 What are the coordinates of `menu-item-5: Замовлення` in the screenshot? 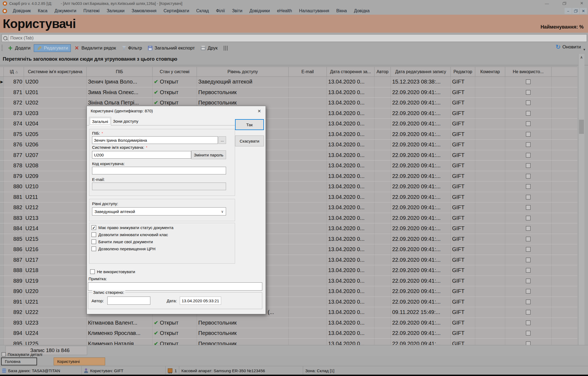 It's located at (144, 11).